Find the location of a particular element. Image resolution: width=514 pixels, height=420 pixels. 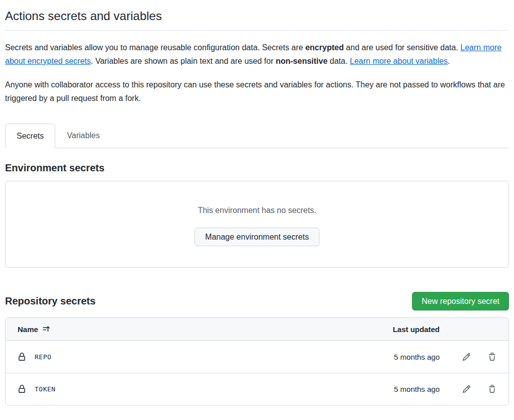

emphasis-text: non-sensitive is located at coordinates (301, 61).